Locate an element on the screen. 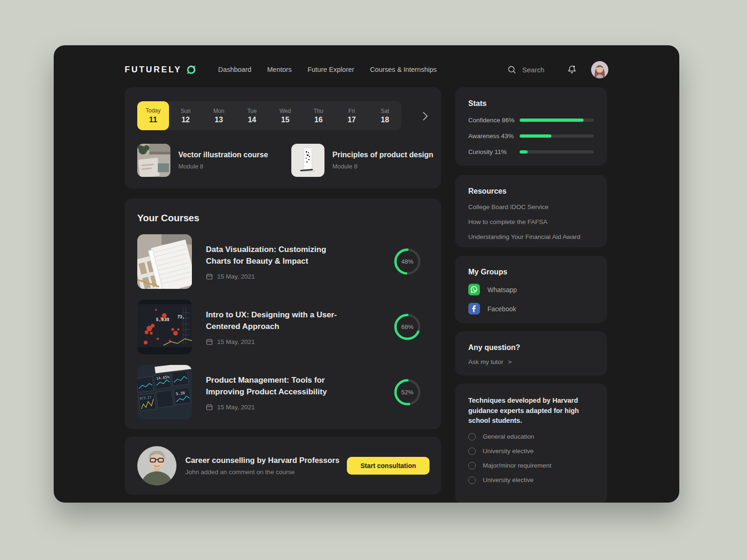  notifications-bell-icon is located at coordinates (572, 70).